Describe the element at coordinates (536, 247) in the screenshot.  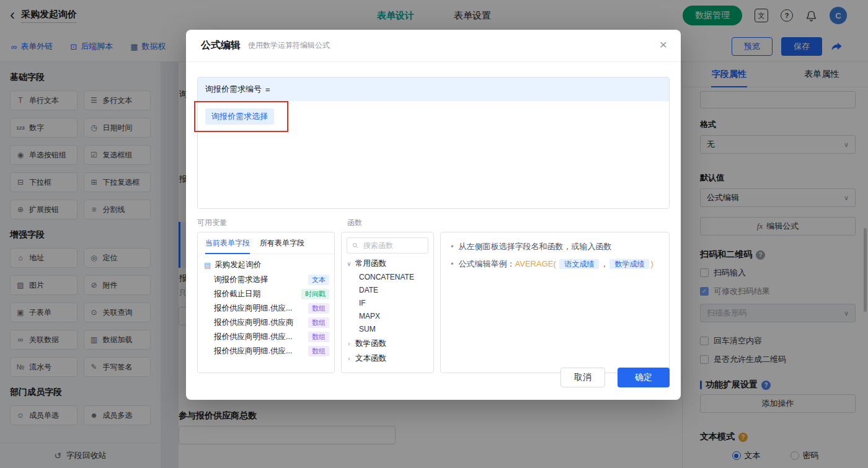
I see `help-text: 从左侧面板选择字段名和函数，或输入函数` at that location.